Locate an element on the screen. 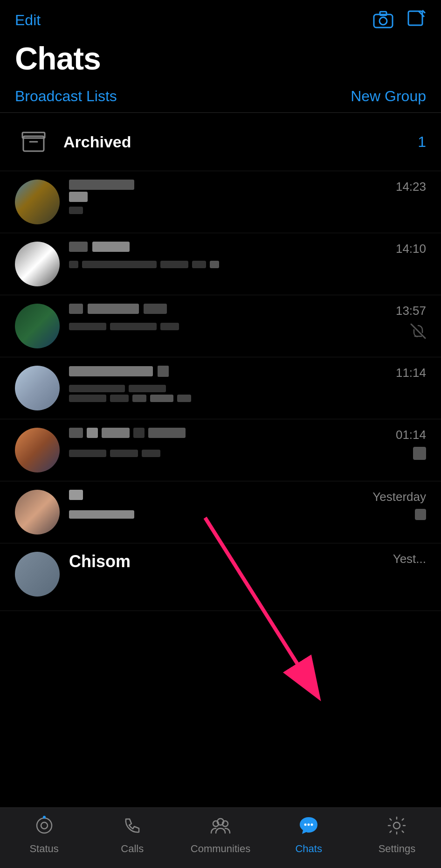 This screenshot has height=868, width=441. chat-content: 14:10 is located at coordinates (248, 255).